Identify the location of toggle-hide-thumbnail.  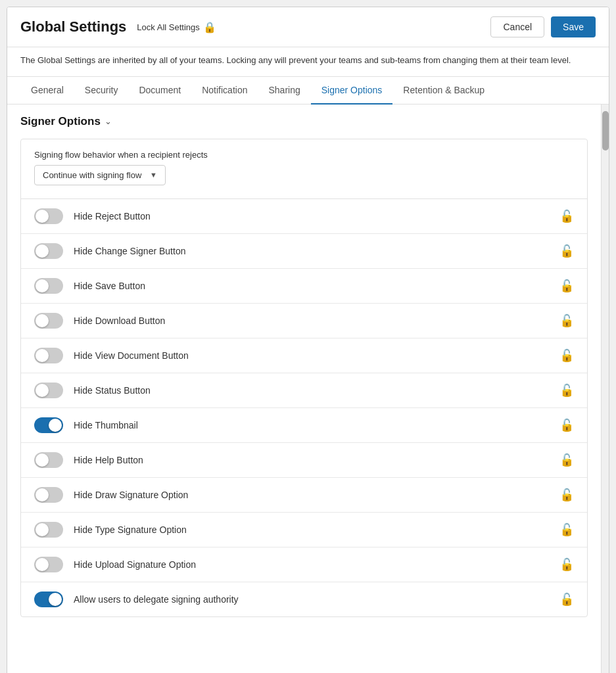
(49, 425).